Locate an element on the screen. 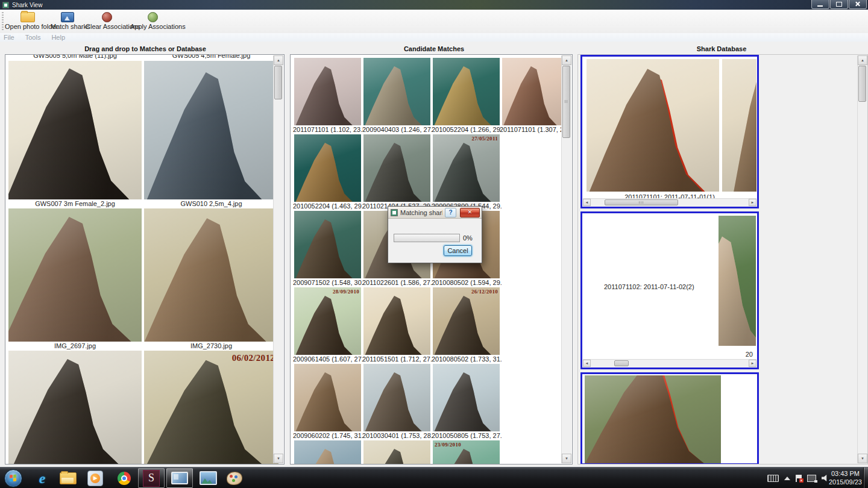 The height and width of the screenshot is (488, 868). dialog-titlebar: Matching sharks... ? ✕ is located at coordinates (435, 213).